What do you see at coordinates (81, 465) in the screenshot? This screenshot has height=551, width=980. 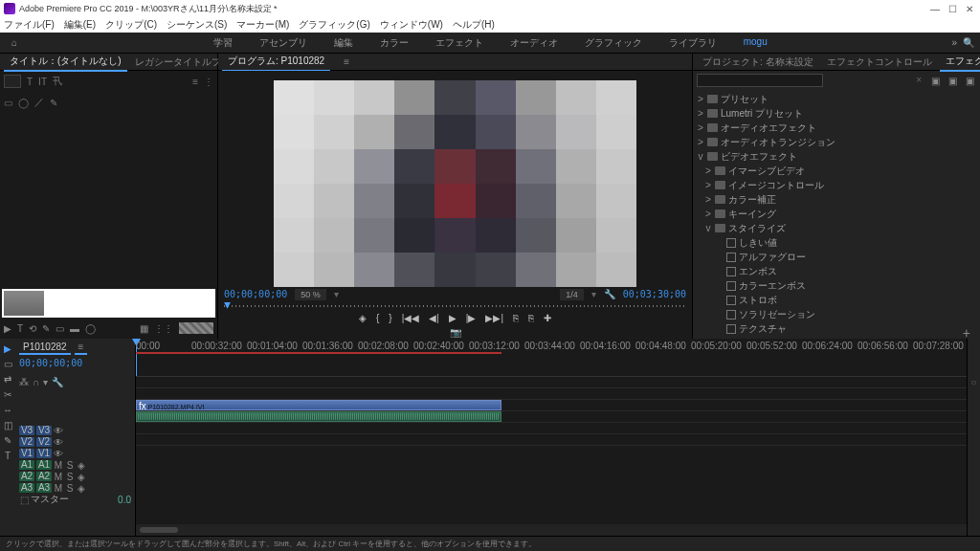 I see `track-toggle: ◈` at bounding box center [81, 465].